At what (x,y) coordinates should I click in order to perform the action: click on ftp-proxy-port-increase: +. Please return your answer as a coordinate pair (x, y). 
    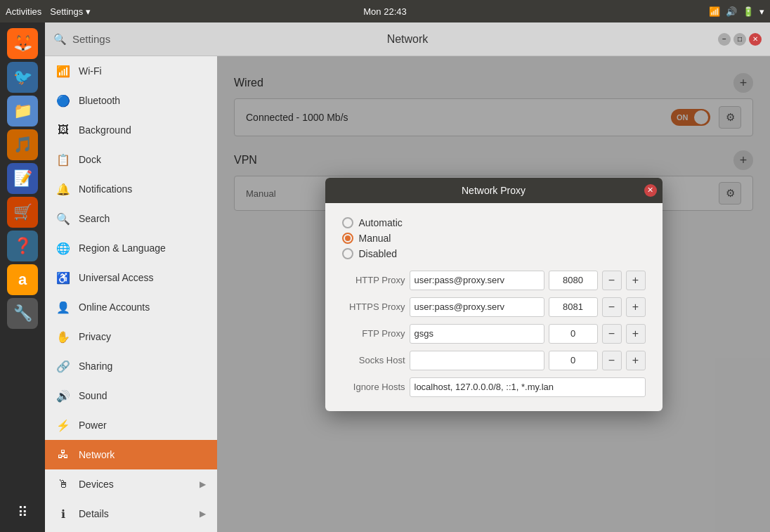
    Looking at the image, I should click on (636, 334).